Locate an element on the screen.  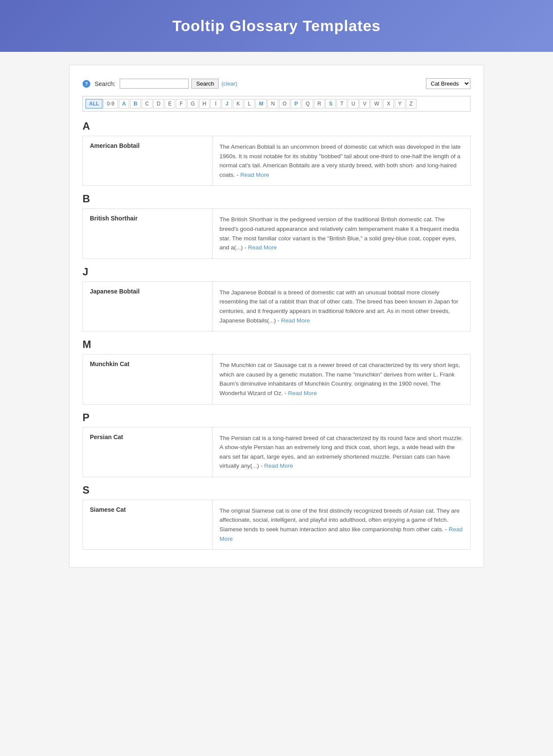
section-letter-j: J is located at coordinates (276, 272).